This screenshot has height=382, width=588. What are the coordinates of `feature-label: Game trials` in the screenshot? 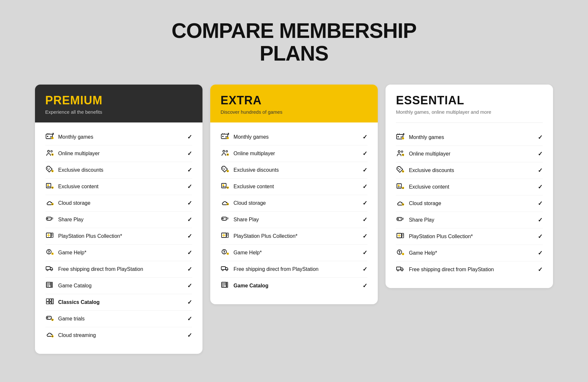 It's located at (72, 319).